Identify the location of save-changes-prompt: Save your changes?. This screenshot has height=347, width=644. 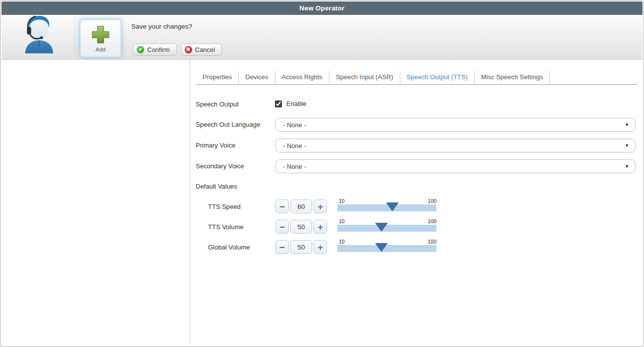
(161, 27).